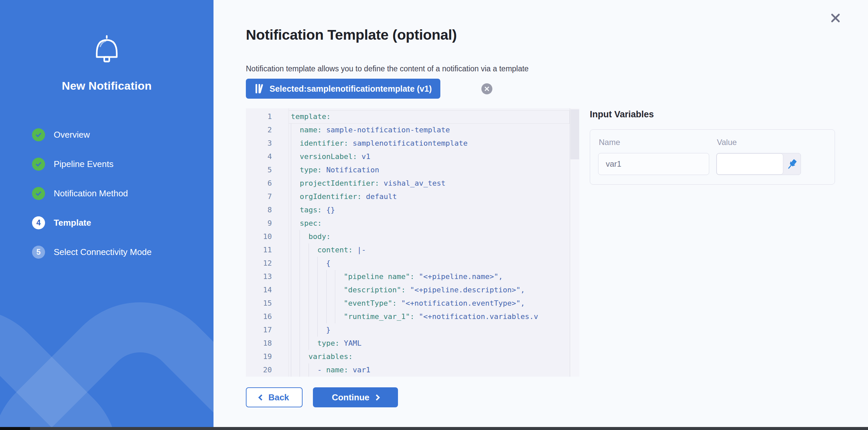 Image resolution: width=868 pixels, height=430 pixels. I want to click on line-number: 5, so click(259, 170).